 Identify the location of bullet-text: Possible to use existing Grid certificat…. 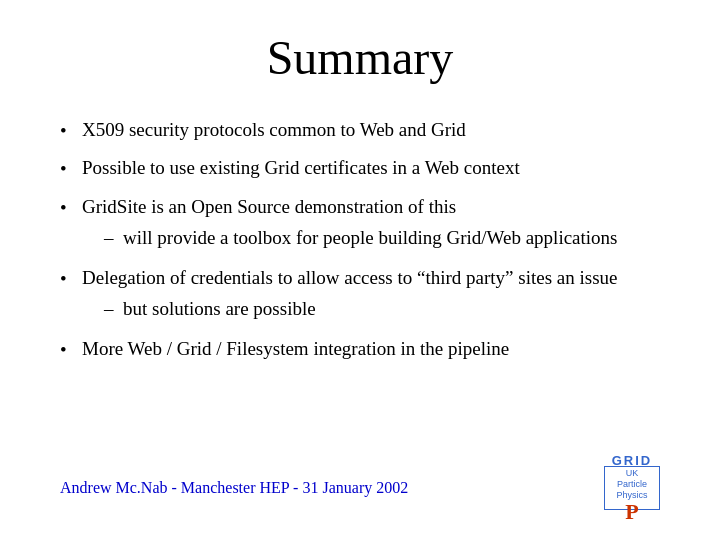
(301, 168).